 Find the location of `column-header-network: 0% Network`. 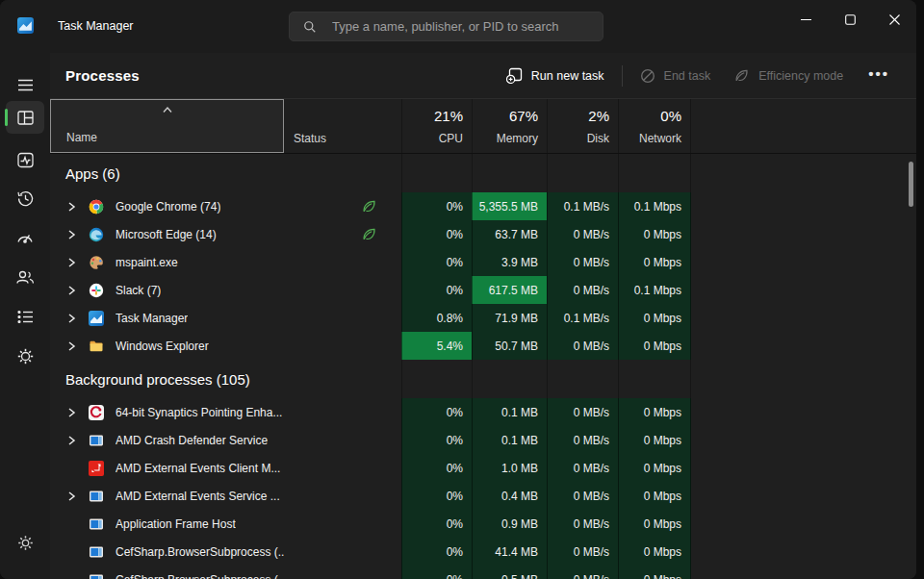

column-header-network: 0% Network is located at coordinates (654, 126).